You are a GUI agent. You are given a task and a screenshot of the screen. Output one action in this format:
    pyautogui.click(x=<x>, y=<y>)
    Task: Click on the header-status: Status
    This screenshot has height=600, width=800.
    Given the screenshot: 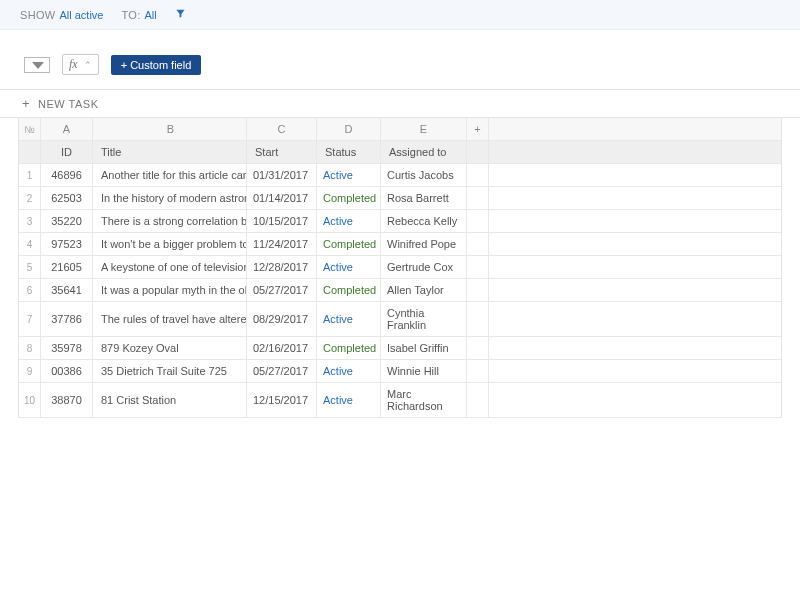 What is the action you would take?
    pyautogui.click(x=349, y=152)
    